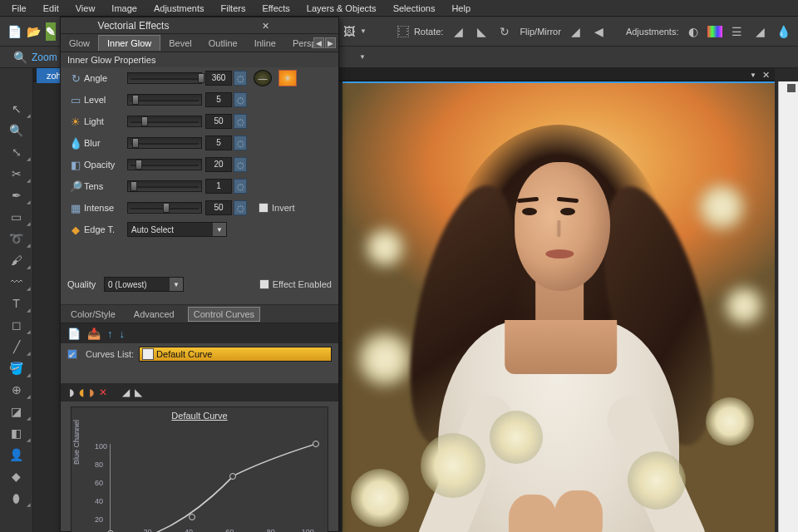 Image resolution: width=798 pixels, height=532 pixels. Describe the element at coordinates (458, 32) in the screenshot. I see `rotate-left-icon: ◢` at that location.